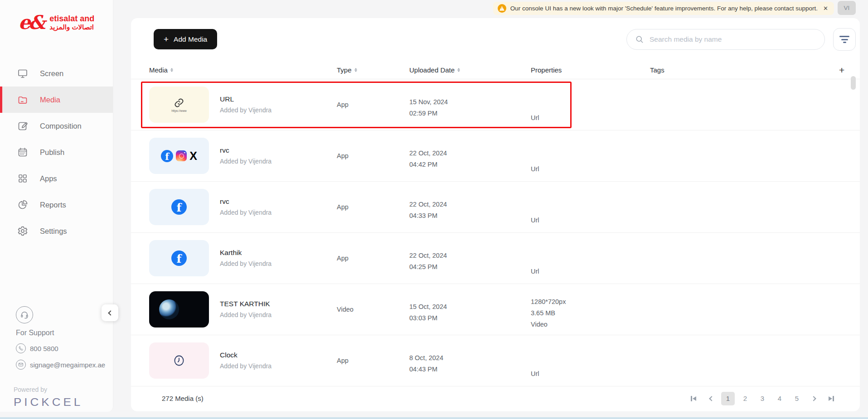 The width and height of the screenshot is (868, 419). I want to click on sidebar-nav: Screen Media Composition Publish Apps Re…, so click(56, 152).